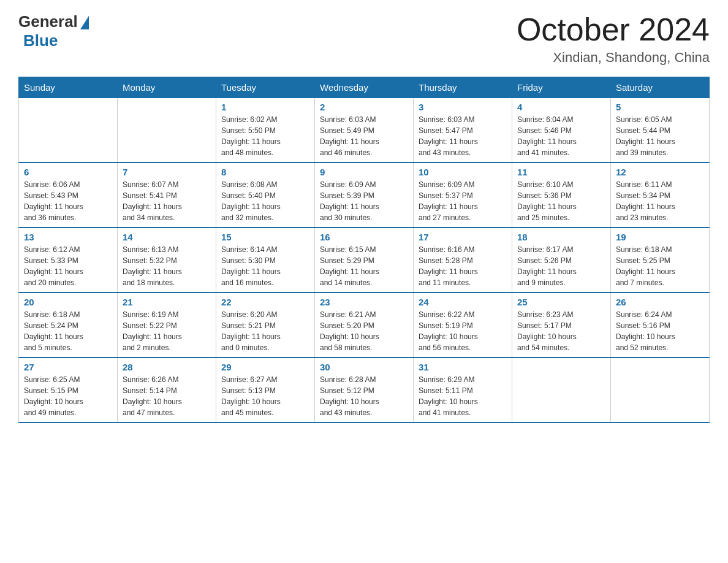 Image resolution: width=728 pixels, height=563 pixels. Describe the element at coordinates (561, 131) in the screenshot. I see `calendar-cell: 4Sunrise: 6:04 AM Sunset: 5:46 PM Daylig…` at that location.